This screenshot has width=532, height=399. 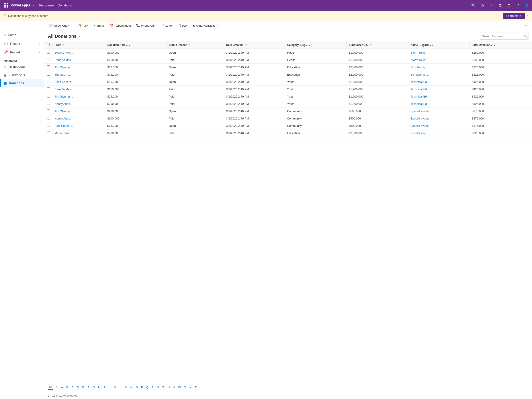 What do you see at coordinates (62, 387) in the screenshot?
I see `alpha-nav-item-a: A` at bounding box center [62, 387].